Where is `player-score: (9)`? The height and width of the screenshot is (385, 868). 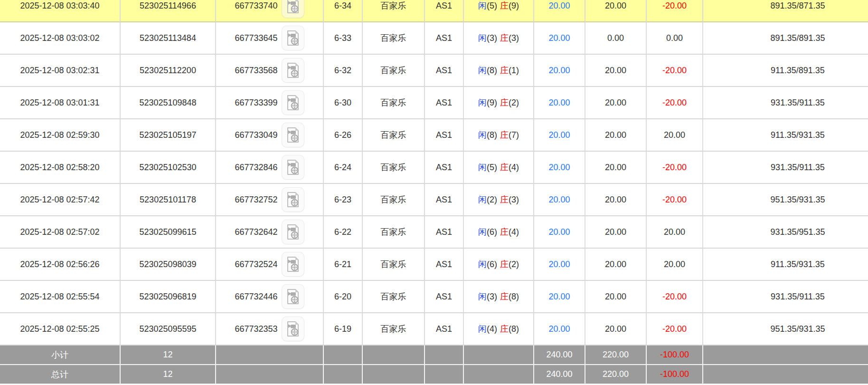 player-score: (9) is located at coordinates (492, 103).